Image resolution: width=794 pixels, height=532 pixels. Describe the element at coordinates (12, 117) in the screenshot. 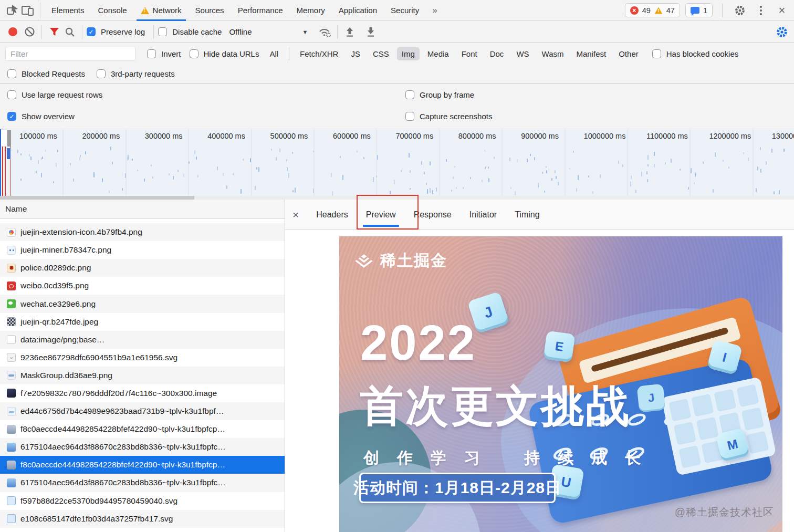

I see `show-overview-checkbox` at that location.